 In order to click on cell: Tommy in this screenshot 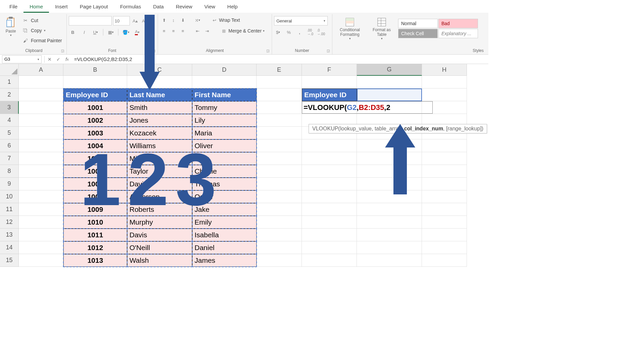, I will do `click(224, 108)`.